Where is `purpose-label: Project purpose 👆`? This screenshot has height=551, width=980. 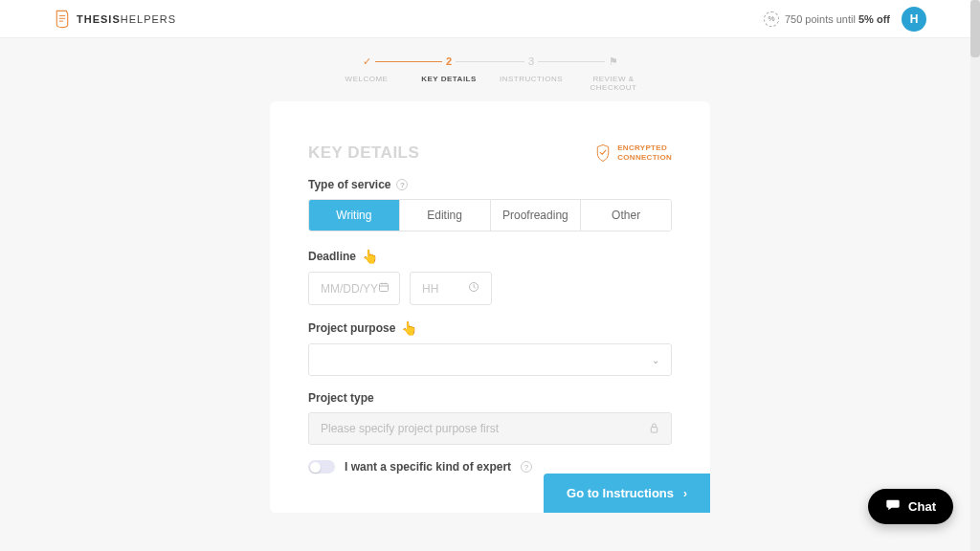 purpose-label: Project purpose 👆 is located at coordinates (490, 328).